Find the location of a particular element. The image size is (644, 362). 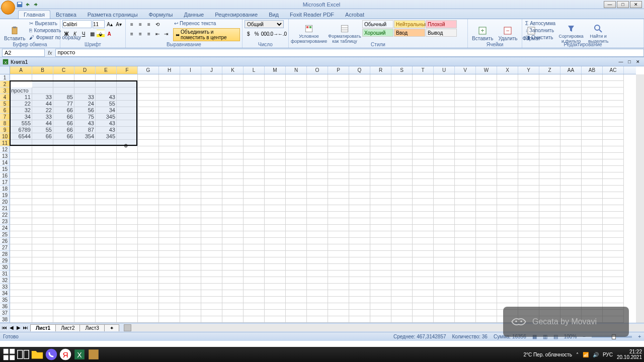

file-explorer-icon is located at coordinates (37, 354).